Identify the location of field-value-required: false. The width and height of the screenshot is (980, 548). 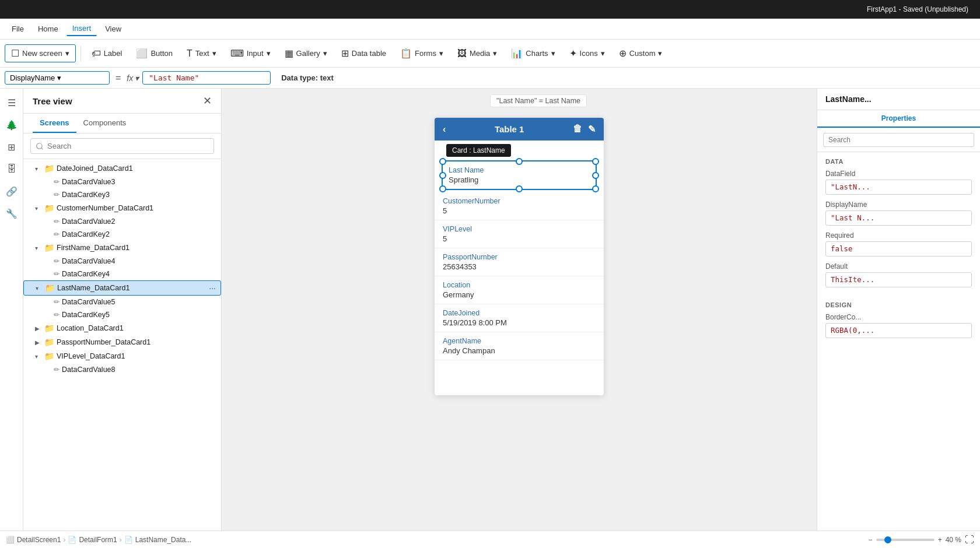
(898, 249).